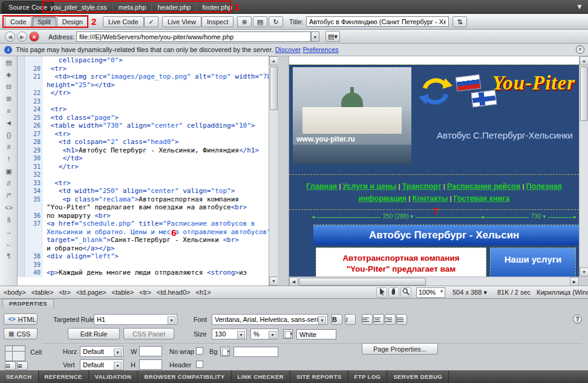  Describe the element at coordinates (8, 195) in the screenshot. I see `remove-comment-icon: /*` at that location.